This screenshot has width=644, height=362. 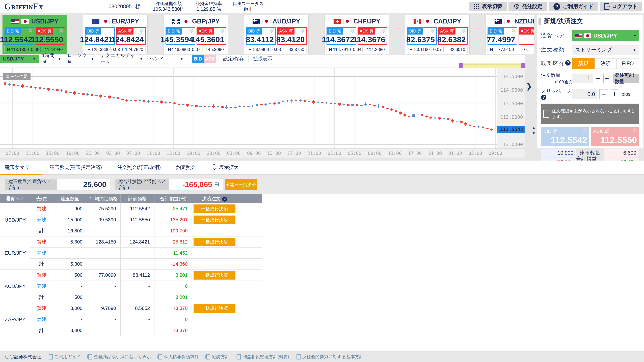 What do you see at coordinates (488, 6) in the screenshot?
I see `view-toggle-button: 表示切替` at bounding box center [488, 6].